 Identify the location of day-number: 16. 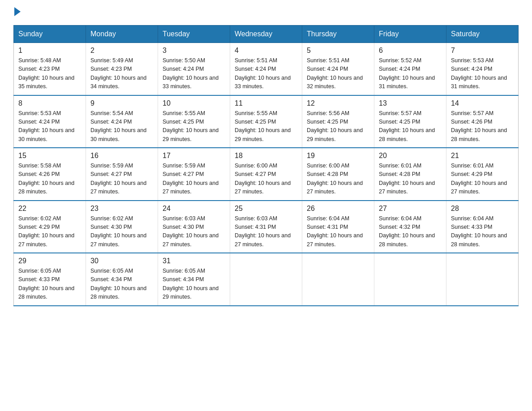
(122, 156).